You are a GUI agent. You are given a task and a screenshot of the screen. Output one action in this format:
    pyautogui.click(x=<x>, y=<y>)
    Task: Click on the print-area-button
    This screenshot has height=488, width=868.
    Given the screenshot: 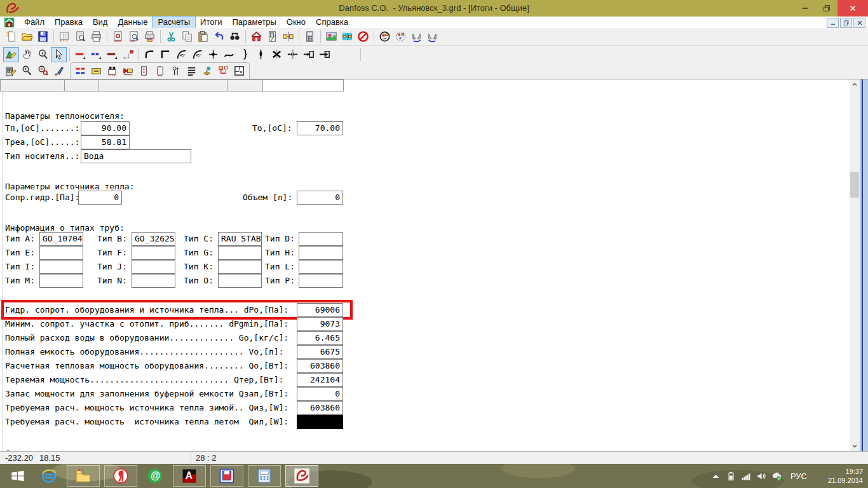 What is the action you would take?
    pyautogui.click(x=150, y=37)
    